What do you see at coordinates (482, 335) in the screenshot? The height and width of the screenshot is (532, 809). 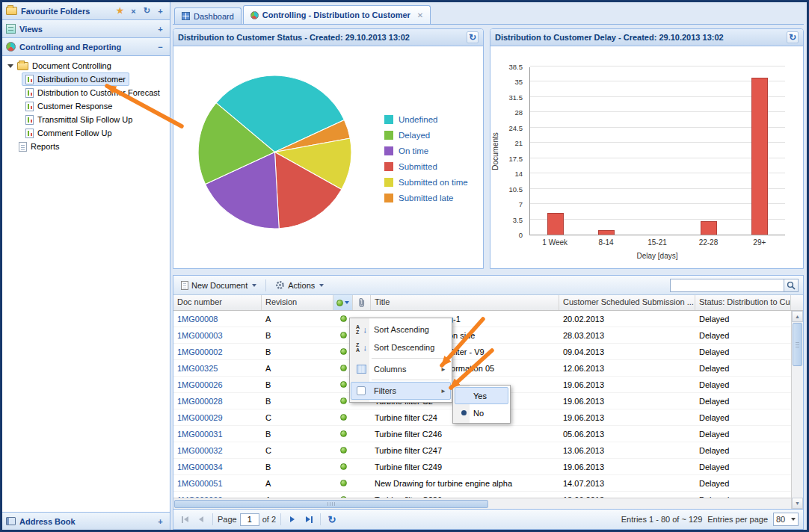 I see `table-row: 1MG000003Bon side28.03.2013Delayed` at bounding box center [482, 335].